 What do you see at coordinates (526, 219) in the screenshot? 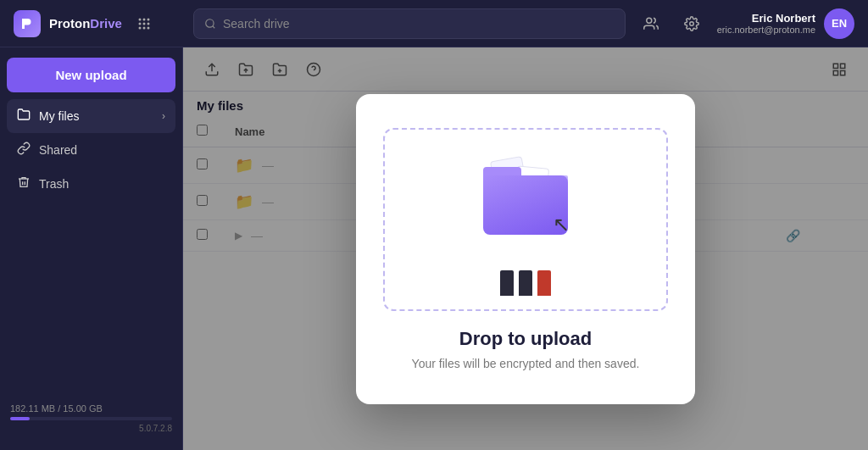
I see `drop-zone: ↖` at bounding box center [526, 219].